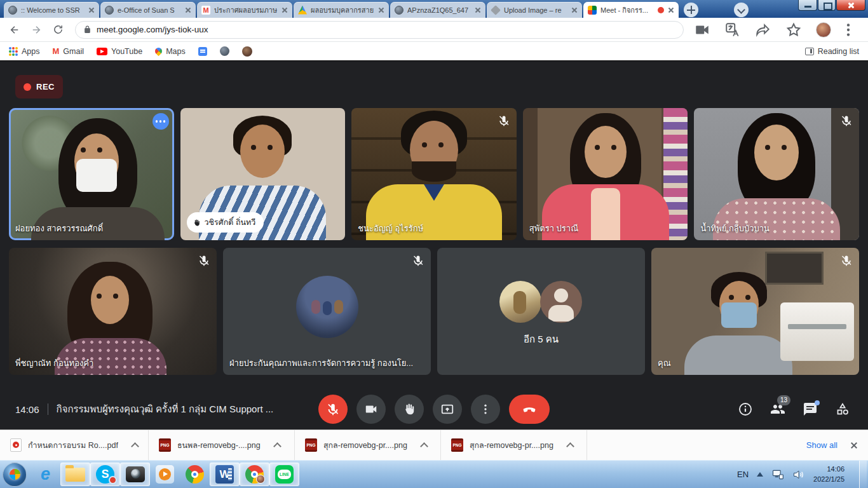  I want to click on downloads-bar-actions: Show all, so click(837, 445).